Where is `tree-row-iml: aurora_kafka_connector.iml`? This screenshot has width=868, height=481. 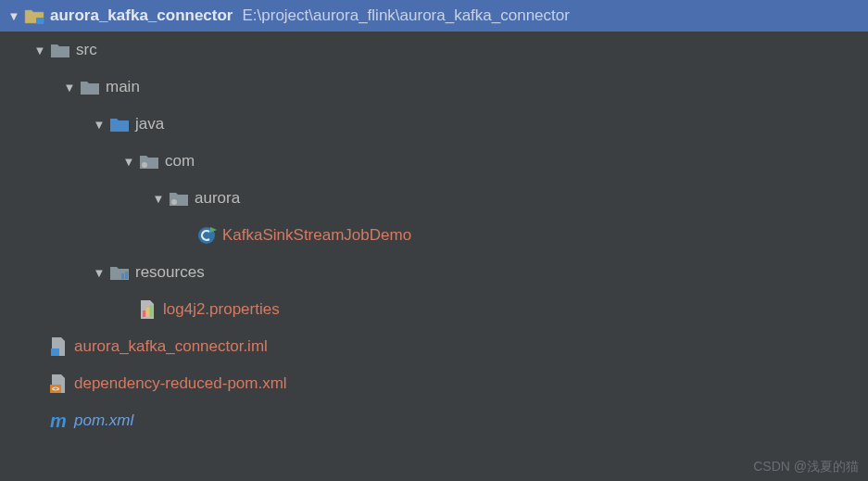 tree-row-iml: aurora_kafka_connector.iml is located at coordinates (434, 347).